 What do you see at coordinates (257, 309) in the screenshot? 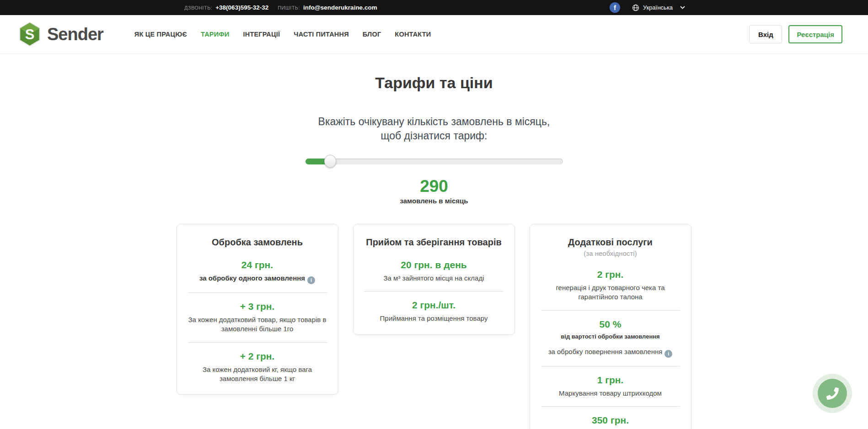
I see `card-order-processing: Обробка замовлень 24 грн. за обробку одн…` at bounding box center [257, 309].